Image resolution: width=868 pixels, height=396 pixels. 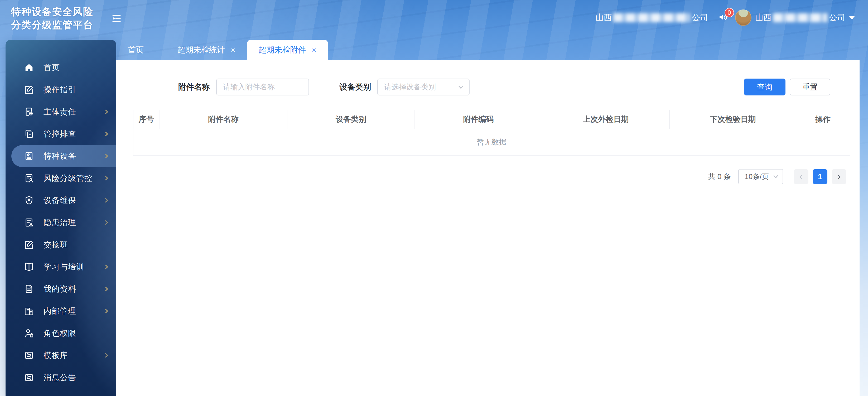 What do you see at coordinates (52, 25) in the screenshot?
I see `app-title-line2: 分类分级监管平台` at bounding box center [52, 25].